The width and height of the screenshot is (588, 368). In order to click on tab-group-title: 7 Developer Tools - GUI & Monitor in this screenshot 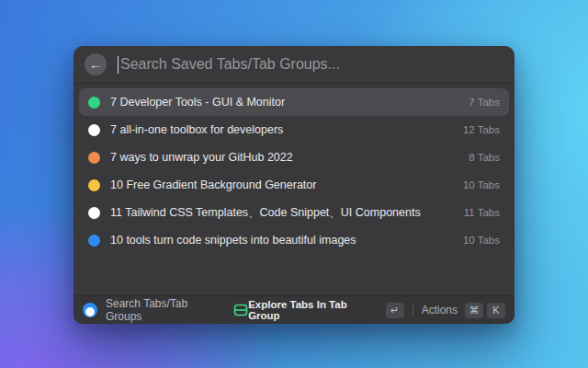, I will do `click(284, 102)`.